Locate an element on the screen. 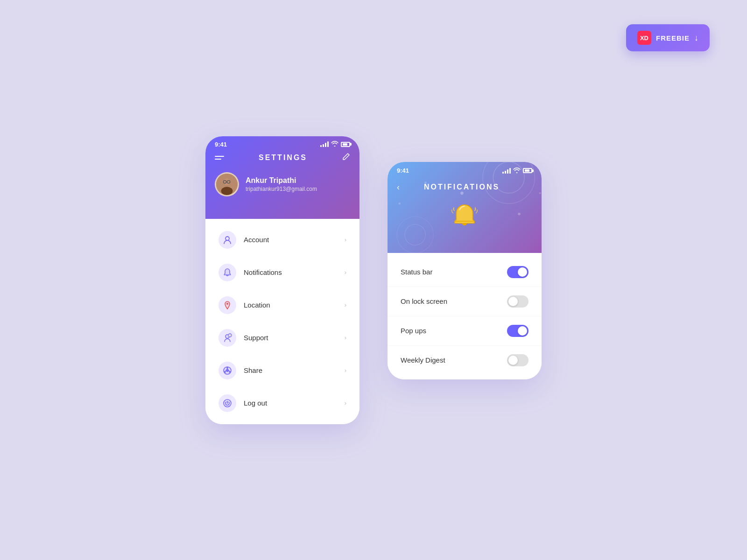  nav-bar: SETTINGS is located at coordinates (282, 159).